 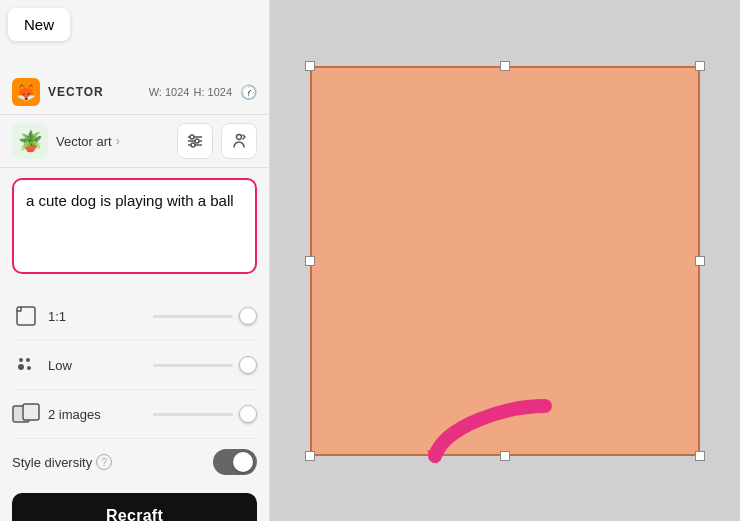 I want to click on quality-slider-track, so click(x=193, y=366).